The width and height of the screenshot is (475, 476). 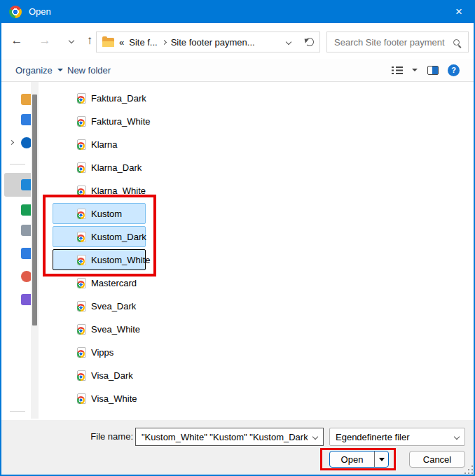 What do you see at coordinates (99, 144) in the screenshot?
I see `file-item: Klarna` at bounding box center [99, 144].